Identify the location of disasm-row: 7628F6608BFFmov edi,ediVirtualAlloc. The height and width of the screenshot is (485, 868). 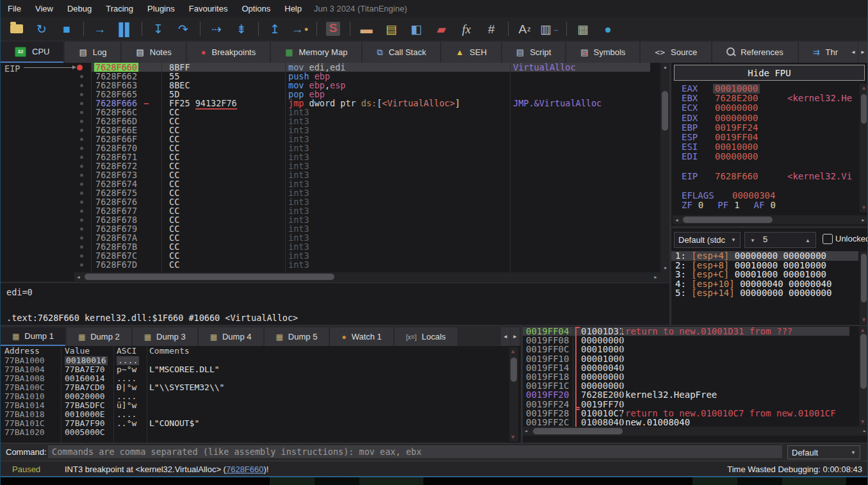
(331, 67).